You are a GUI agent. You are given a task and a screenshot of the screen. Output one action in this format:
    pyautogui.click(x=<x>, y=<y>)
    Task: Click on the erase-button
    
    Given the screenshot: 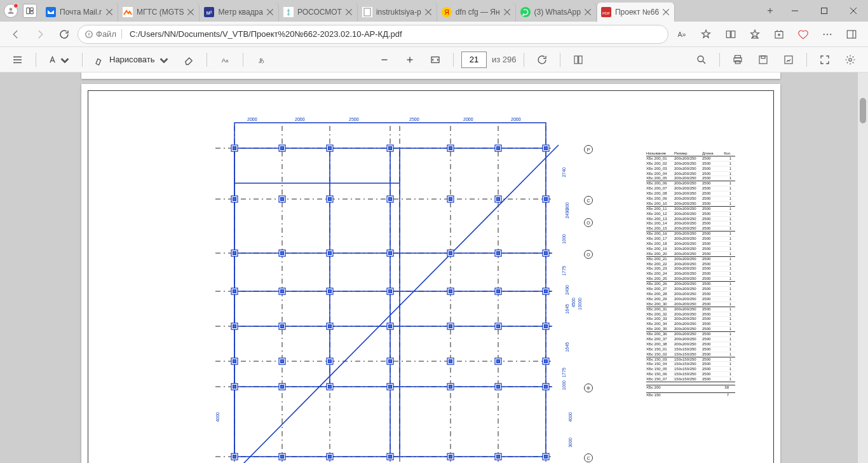 What is the action you would take?
    pyautogui.click(x=189, y=60)
    